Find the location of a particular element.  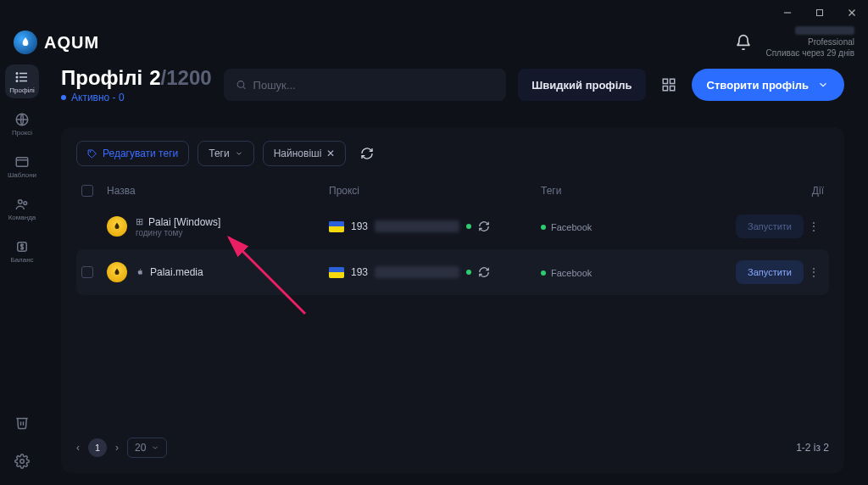

notifications-button is located at coordinates (743, 42).